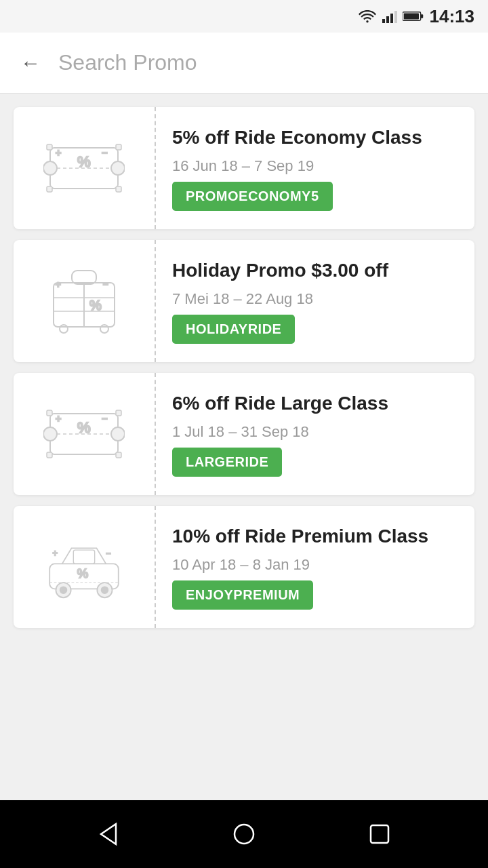  I want to click on nav-recent-button, so click(380, 834).